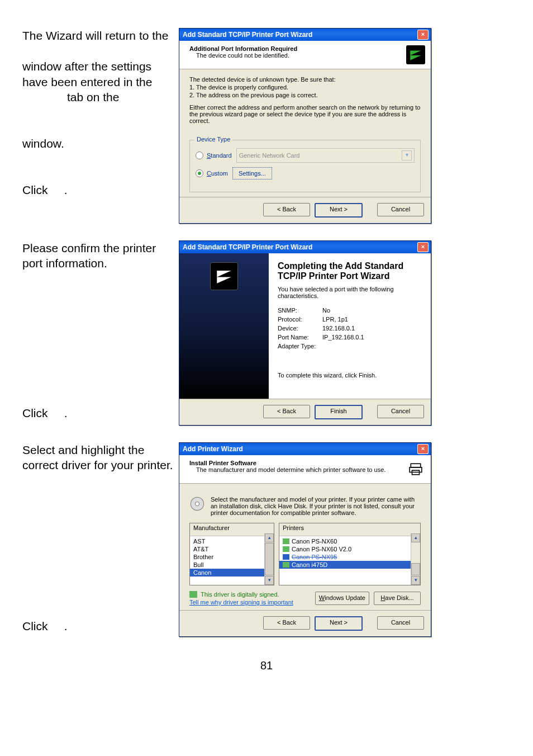  I want to click on wizard-body: The detected device is of unknown type. …, so click(305, 133).